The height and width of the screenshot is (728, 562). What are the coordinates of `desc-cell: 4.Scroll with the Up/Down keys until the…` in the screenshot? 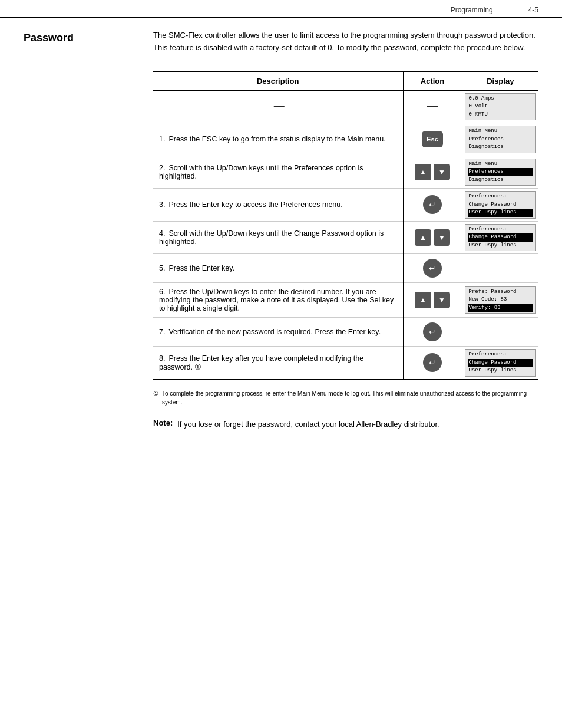 It's located at (278, 238).